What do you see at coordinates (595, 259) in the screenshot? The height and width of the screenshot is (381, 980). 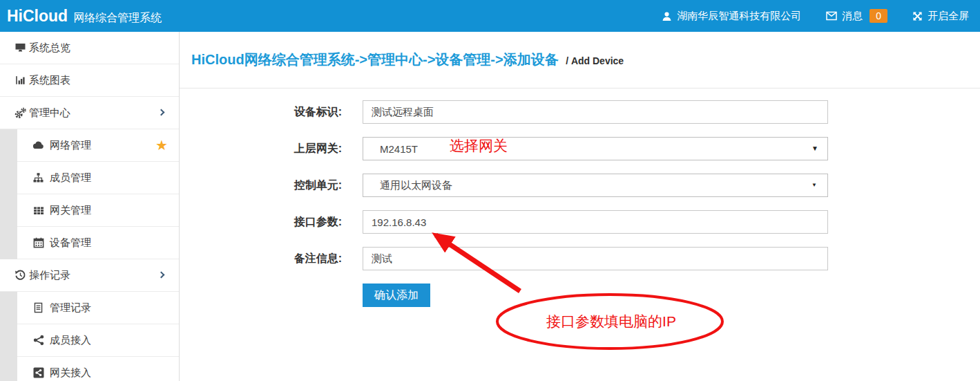 I see `remarks-input` at bounding box center [595, 259].